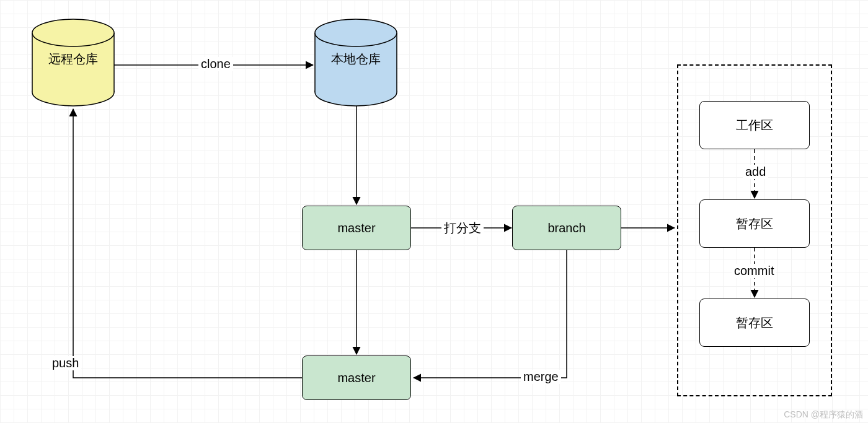  What do you see at coordinates (755, 125) in the screenshot?
I see `working-directory-node: 工作区` at bounding box center [755, 125].